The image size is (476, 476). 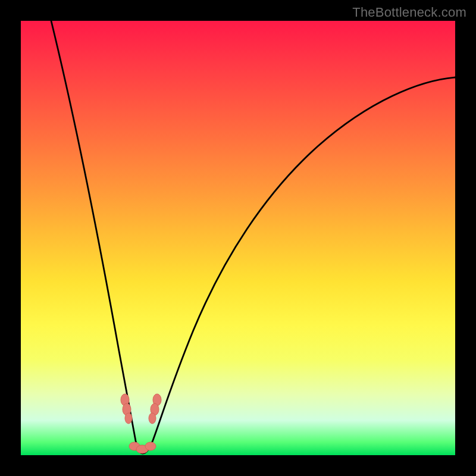 I want to click on marker-bottom-cluster, so click(x=143, y=447).